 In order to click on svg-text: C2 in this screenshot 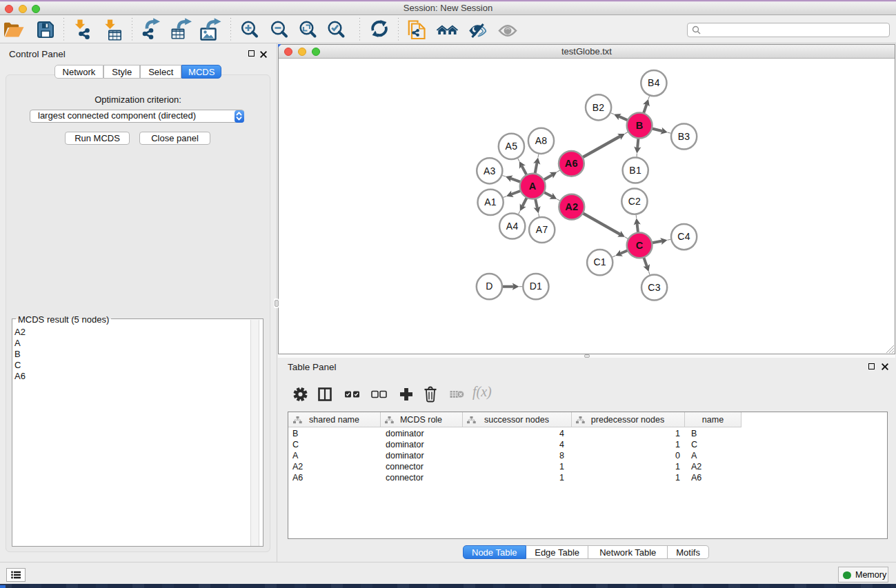, I will do `click(635, 201)`.